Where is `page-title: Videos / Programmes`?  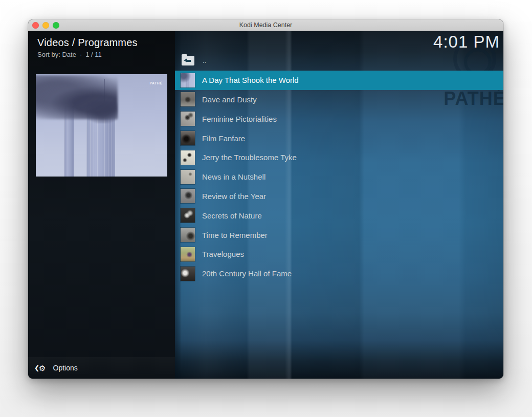
page-title: Videos / Programmes is located at coordinates (87, 43).